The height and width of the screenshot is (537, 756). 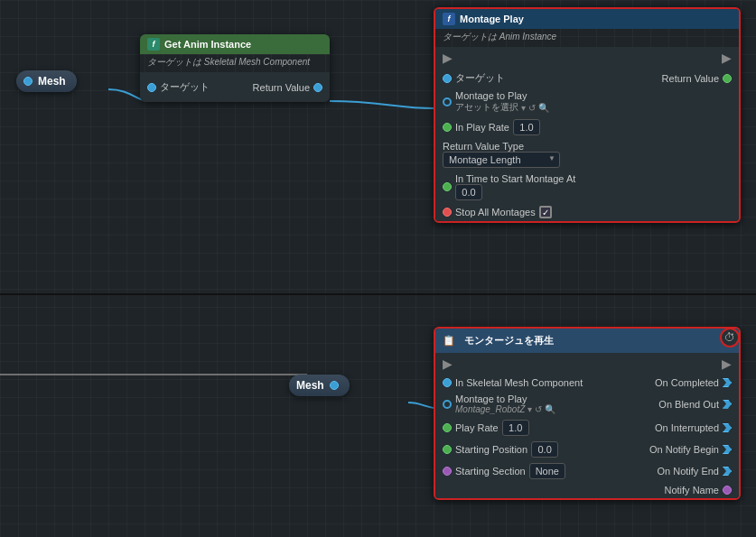 What do you see at coordinates (28, 81) in the screenshot?
I see `mesh-output-pin` at bounding box center [28, 81].